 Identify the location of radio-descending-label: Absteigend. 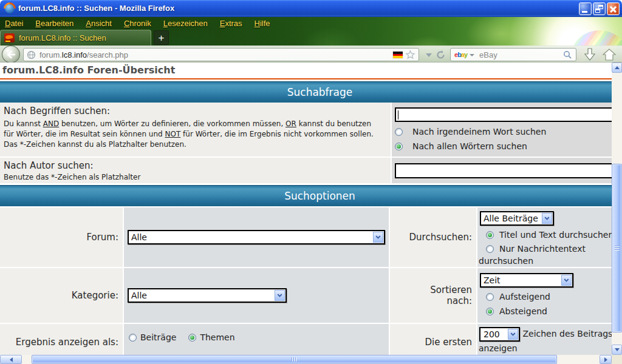
(524, 311).